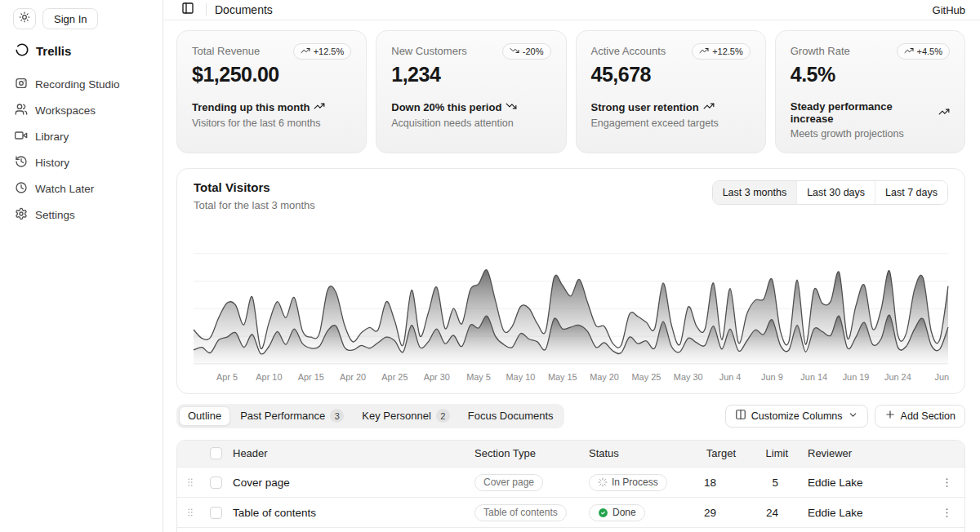 The width and height of the screenshot is (980, 532). I want to click on svg-text: May 30, so click(688, 377).